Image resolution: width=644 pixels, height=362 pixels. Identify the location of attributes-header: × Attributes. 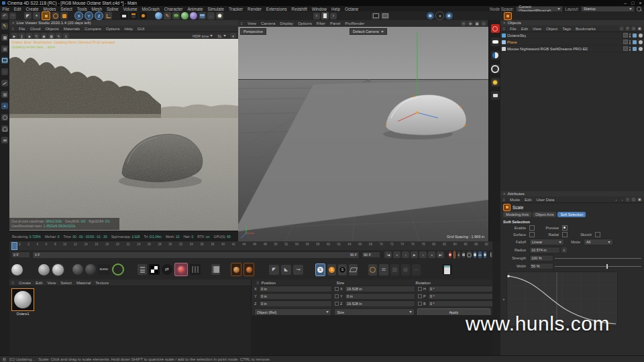
(572, 194).